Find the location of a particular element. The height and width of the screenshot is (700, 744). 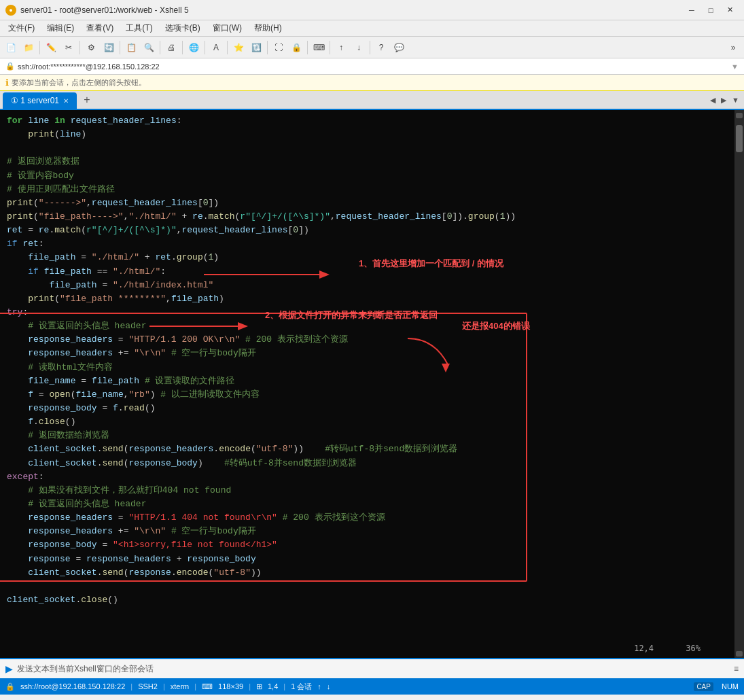

tab-nav-menu: ▼ is located at coordinates (735, 100).